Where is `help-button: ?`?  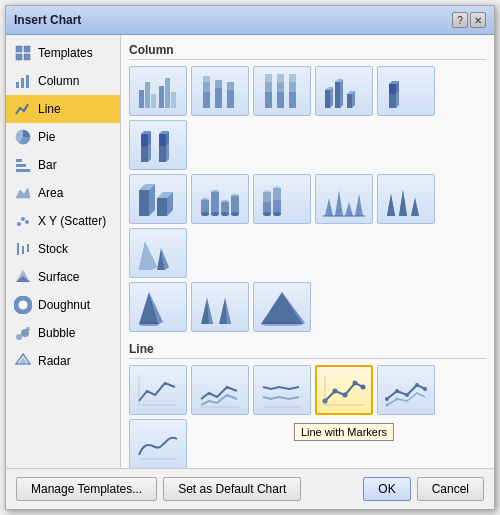
help-button: ? is located at coordinates (460, 20).